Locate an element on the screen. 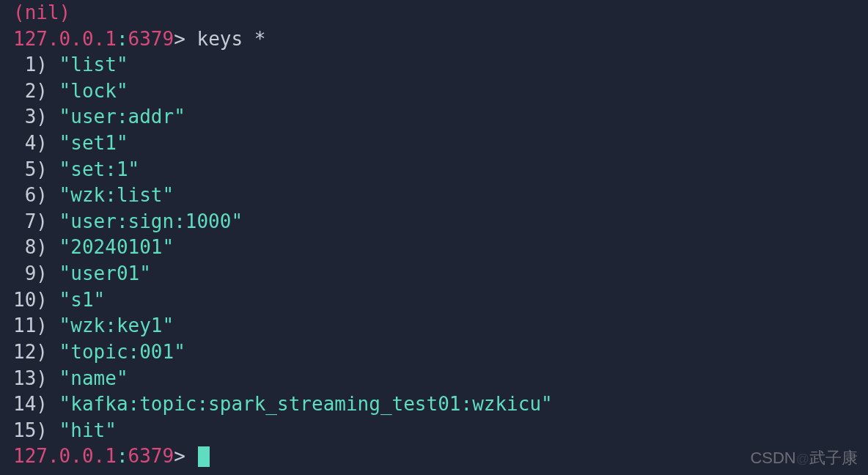 The image size is (868, 475). result-value: "user:sign:1000" is located at coordinates (151, 221).